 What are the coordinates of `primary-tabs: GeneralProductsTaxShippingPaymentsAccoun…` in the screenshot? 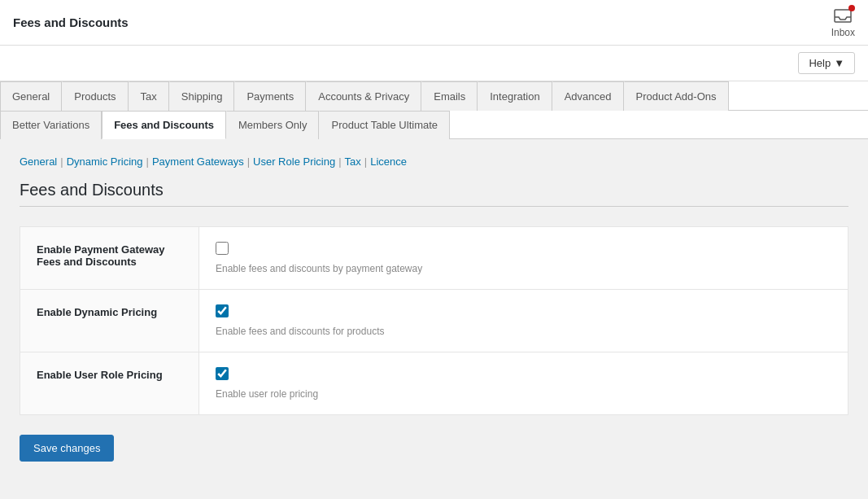 It's located at (434, 96).